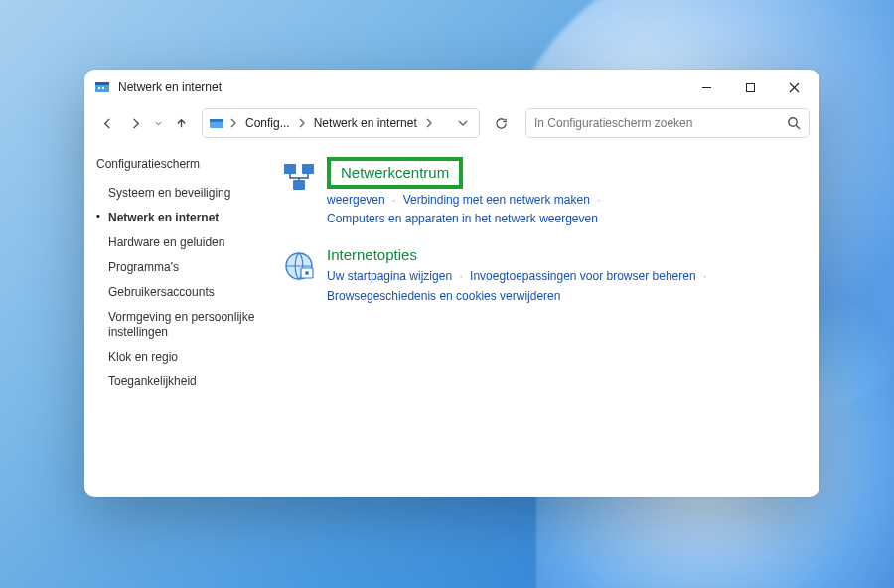 The height and width of the screenshot is (588, 894). What do you see at coordinates (181, 164) in the screenshot?
I see `sidebar-heading: Configuratiescherm` at bounding box center [181, 164].